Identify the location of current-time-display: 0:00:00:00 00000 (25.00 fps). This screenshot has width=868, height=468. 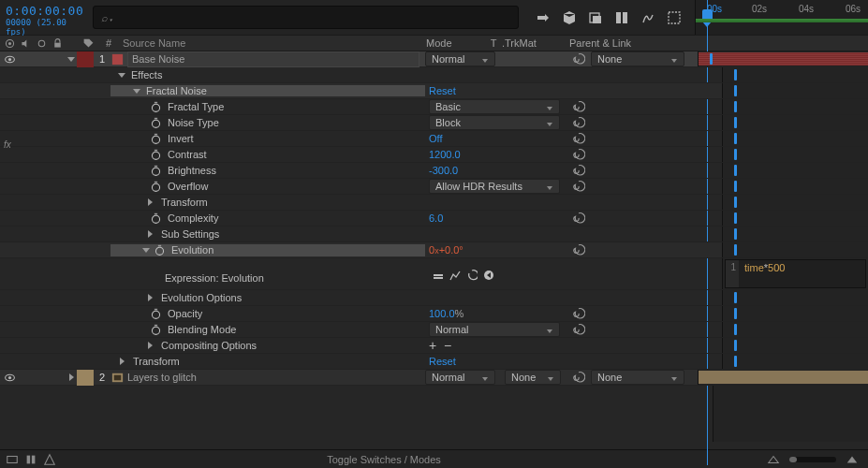
(45, 17).